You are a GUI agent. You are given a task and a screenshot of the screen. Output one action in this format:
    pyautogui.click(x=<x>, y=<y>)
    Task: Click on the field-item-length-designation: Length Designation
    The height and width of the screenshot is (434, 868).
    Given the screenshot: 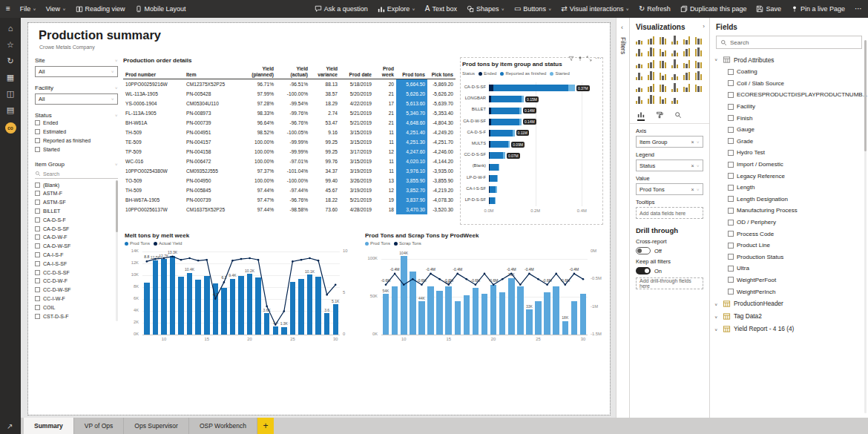 What is the action you would take?
    pyautogui.click(x=789, y=200)
    